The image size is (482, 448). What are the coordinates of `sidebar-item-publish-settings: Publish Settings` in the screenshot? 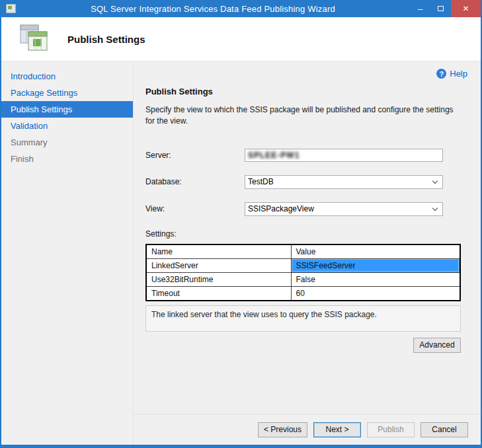 It's located at (67, 110).